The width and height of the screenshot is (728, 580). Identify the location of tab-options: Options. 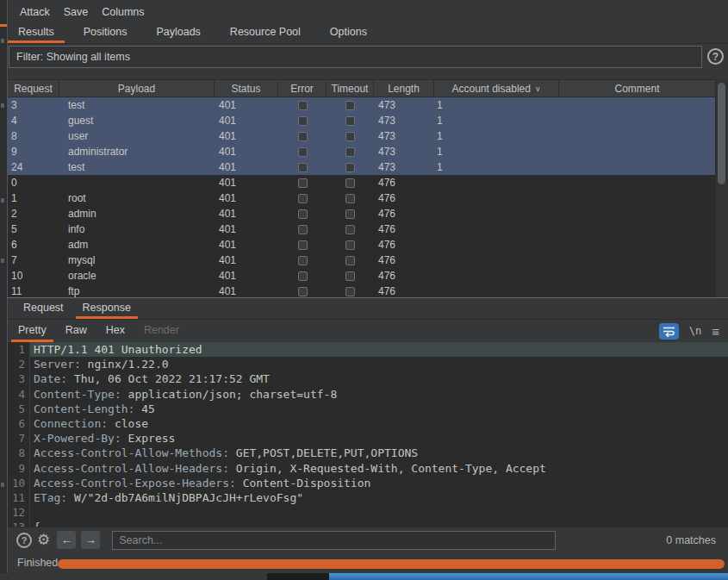
(348, 33).